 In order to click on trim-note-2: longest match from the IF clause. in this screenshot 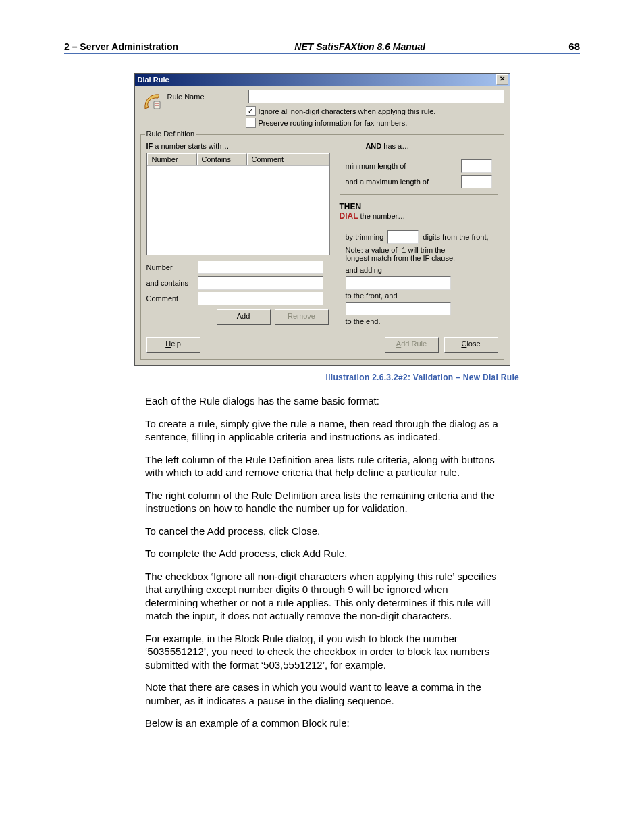, I will do `click(419, 258)`.